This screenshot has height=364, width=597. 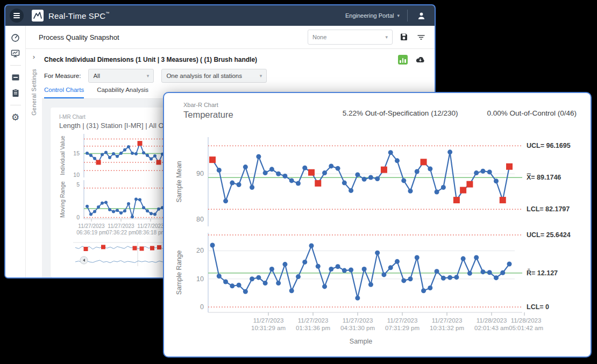 I want to click on expand-chevron-icon: ›, so click(x=34, y=57).